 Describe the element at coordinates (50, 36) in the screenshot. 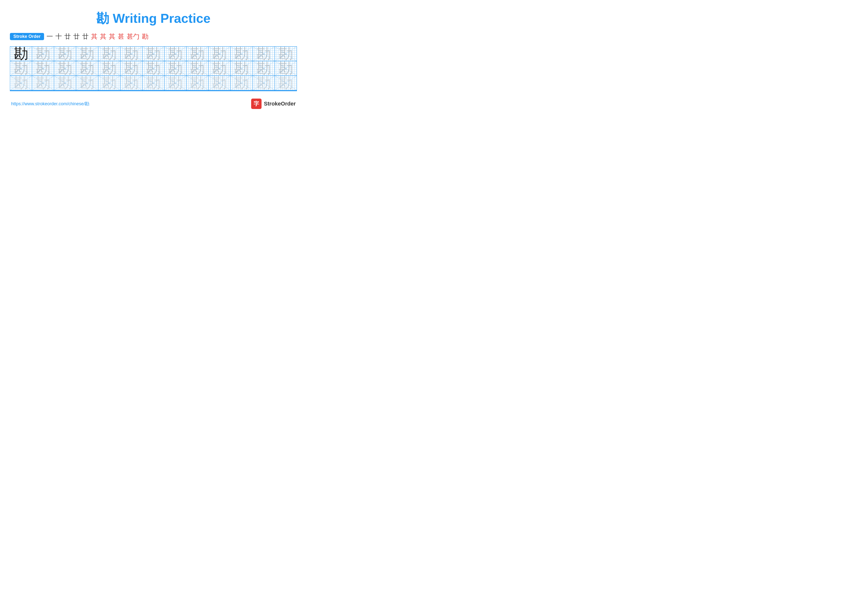

I see `stroke-step-1: 一` at that location.